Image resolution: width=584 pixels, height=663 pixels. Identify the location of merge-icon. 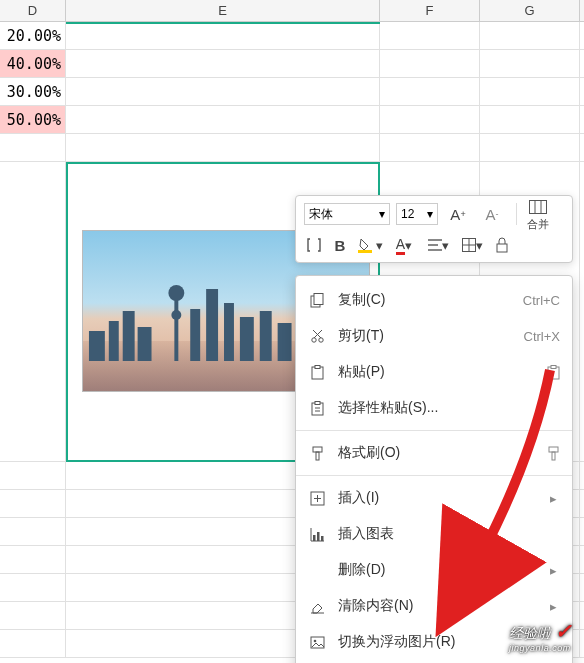
(538, 207).